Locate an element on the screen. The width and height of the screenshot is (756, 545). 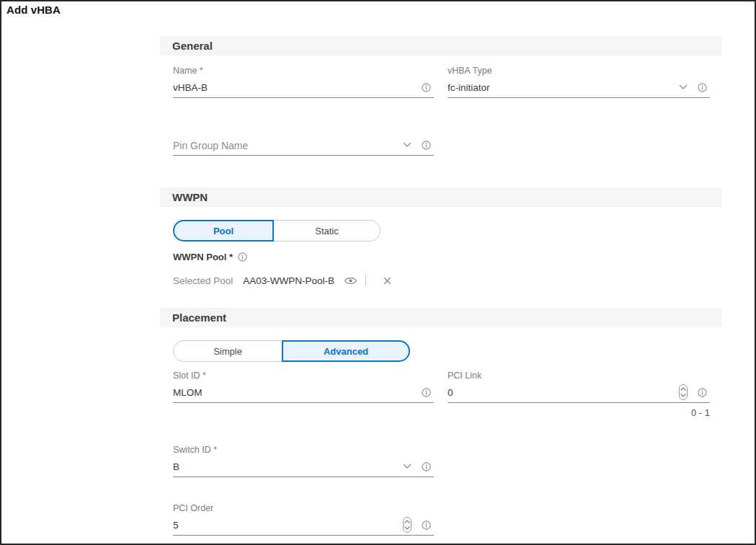
section-title: General is located at coordinates (192, 46).